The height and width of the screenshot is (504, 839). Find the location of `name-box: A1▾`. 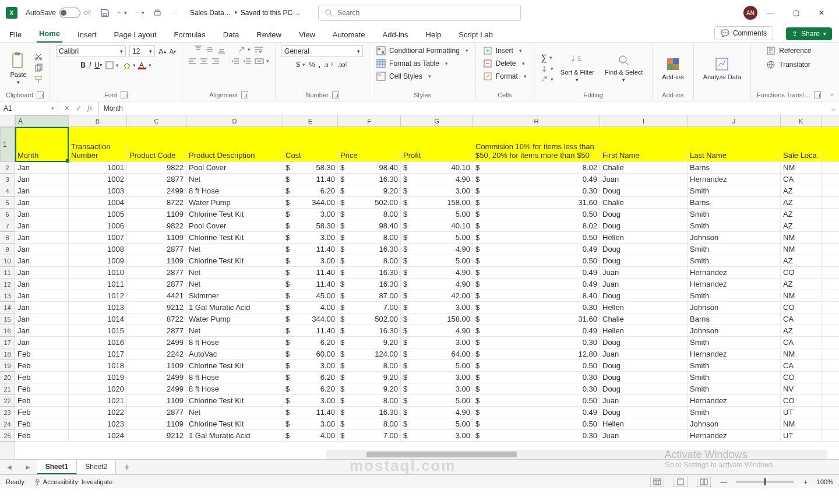

name-box: A1▾ is located at coordinates (29, 108).